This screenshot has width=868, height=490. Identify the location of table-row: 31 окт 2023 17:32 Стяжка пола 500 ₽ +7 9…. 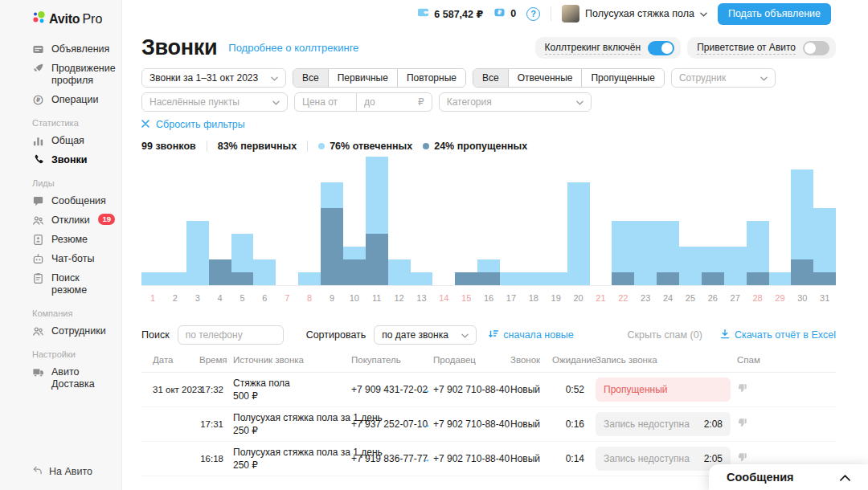
(489, 390).